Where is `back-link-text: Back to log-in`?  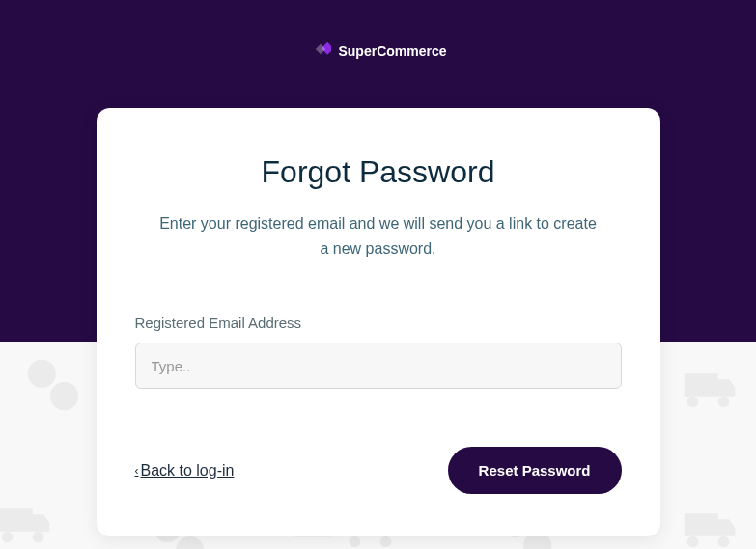 back-link-text: Back to log-in is located at coordinates (187, 471).